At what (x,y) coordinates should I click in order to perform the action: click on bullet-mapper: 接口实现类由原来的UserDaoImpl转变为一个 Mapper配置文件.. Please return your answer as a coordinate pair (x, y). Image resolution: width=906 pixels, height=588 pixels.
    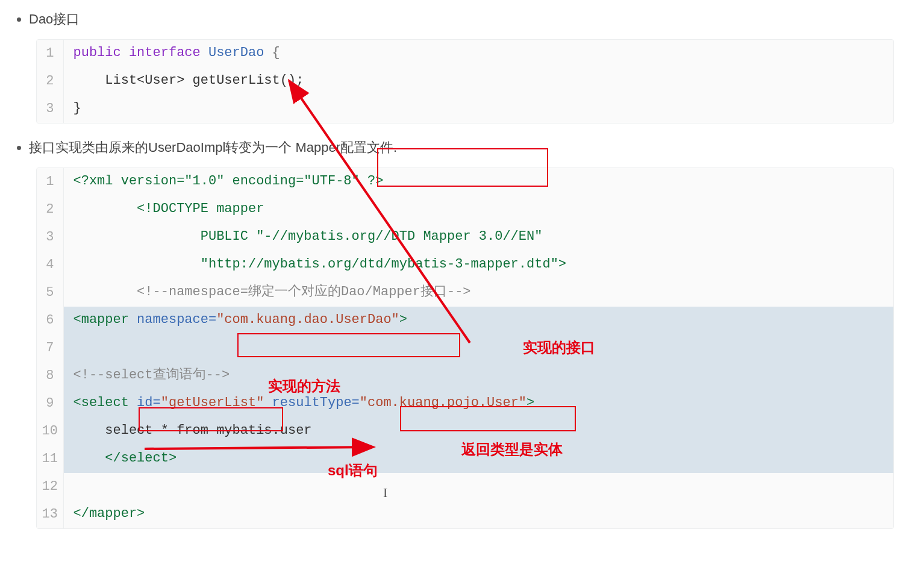
    Looking at the image, I should click on (461, 147).